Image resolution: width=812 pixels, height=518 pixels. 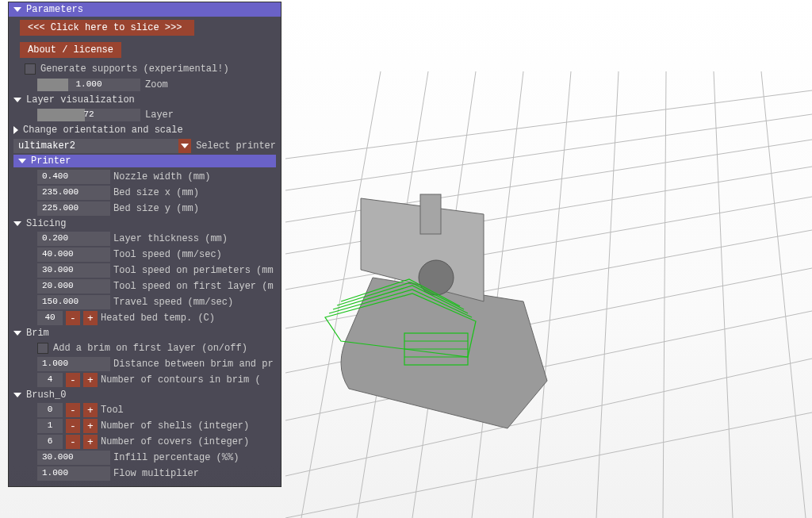 I want to click on section-brim: Brim, so click(x=144, y=333).